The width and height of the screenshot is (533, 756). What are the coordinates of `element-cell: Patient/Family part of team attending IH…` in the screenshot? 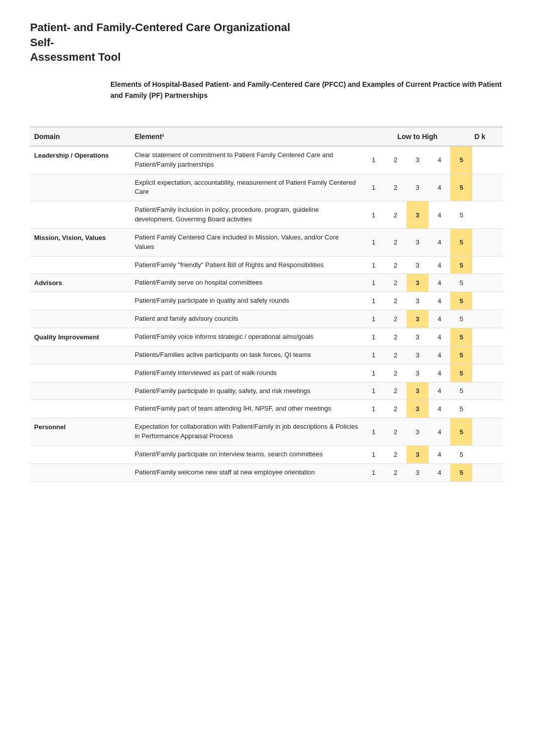 It's located at (246, 409).